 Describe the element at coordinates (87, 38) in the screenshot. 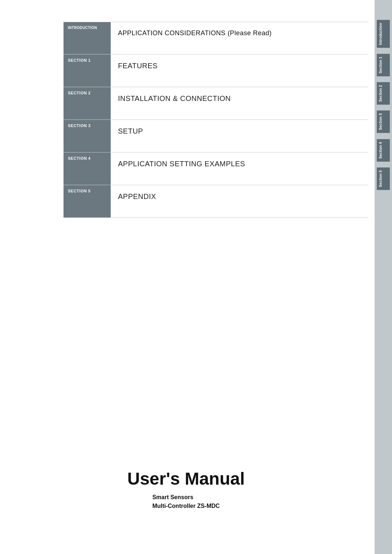

I see `toc-label-introduction: INTRODUCTION` at that location.